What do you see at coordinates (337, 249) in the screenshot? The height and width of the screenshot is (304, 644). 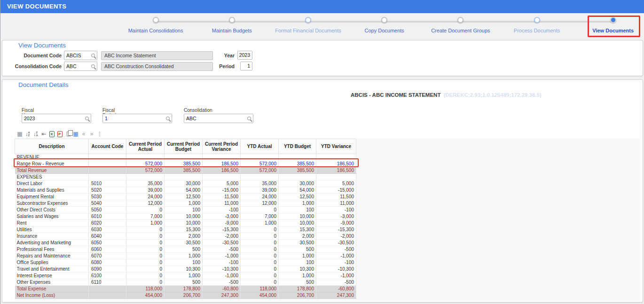 I see `cell-value: -500` at bounding box center [337, 249].